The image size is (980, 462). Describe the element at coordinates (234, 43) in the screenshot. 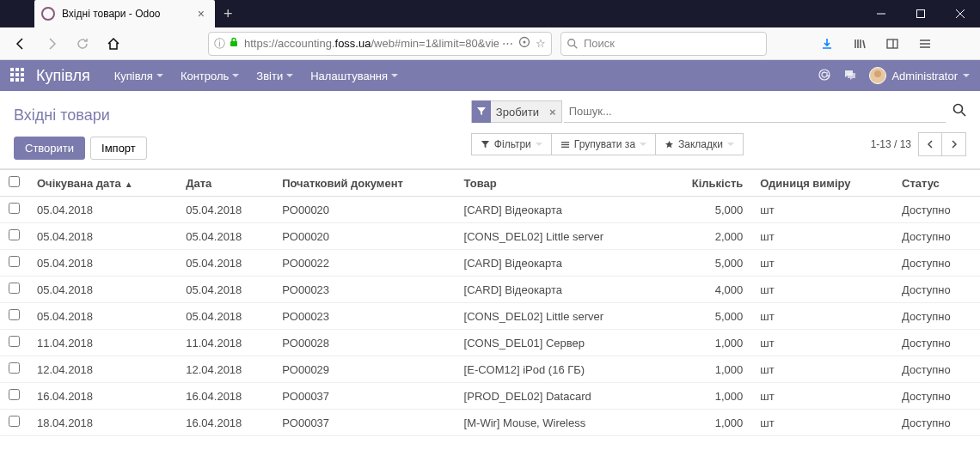

I see `lock-icon` at that location.